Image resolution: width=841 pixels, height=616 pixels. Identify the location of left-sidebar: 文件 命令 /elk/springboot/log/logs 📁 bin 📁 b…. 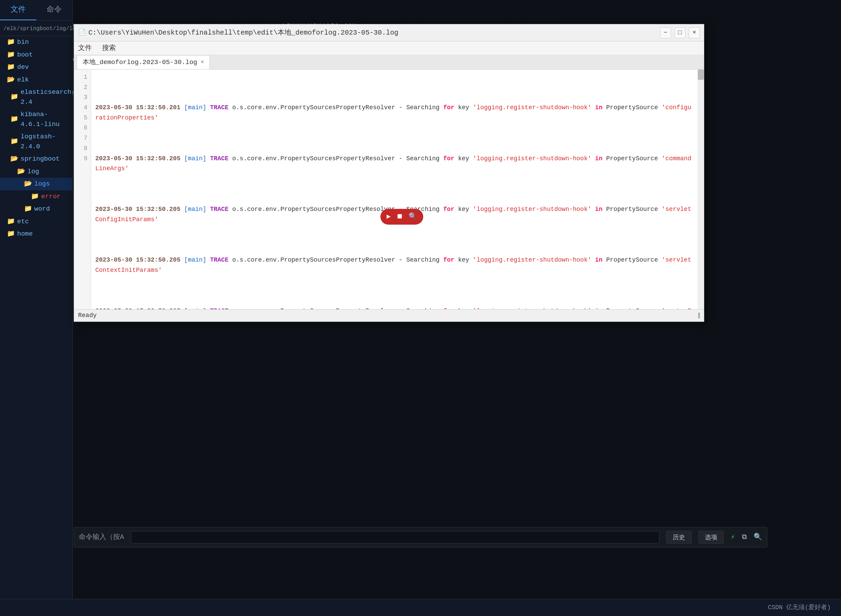
(37, 300).